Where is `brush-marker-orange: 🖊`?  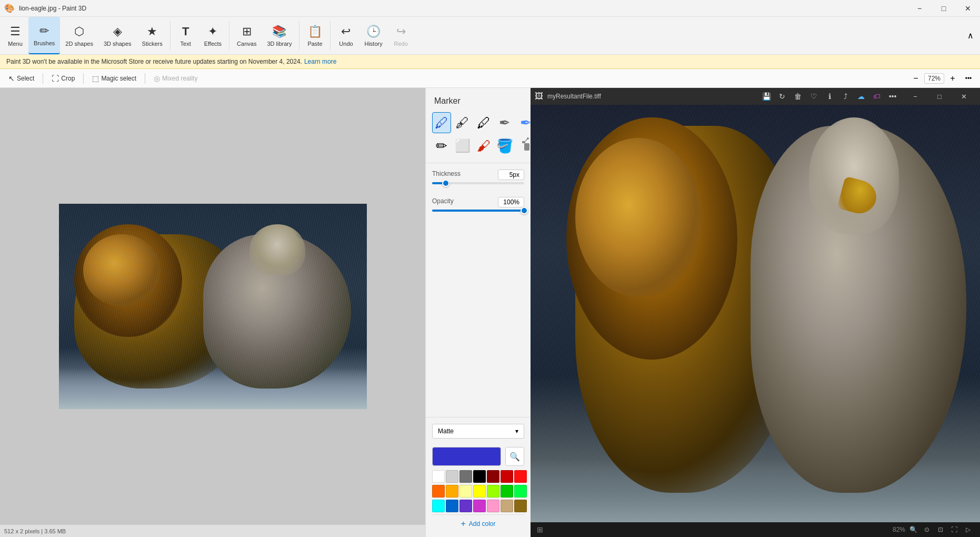 brush-marker-orange: 🖊 is located at coordinates (484, 123).